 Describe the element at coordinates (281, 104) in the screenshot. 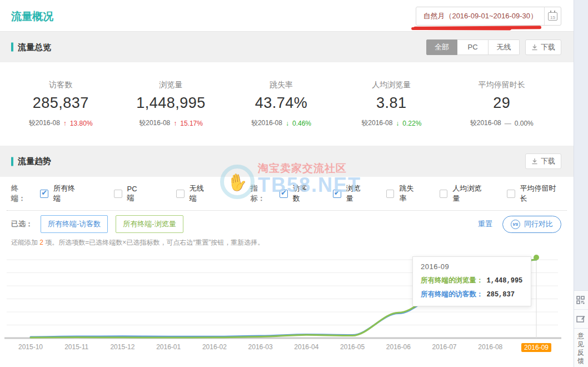

I see `stat-bounce-rate: 跳失率 43.74% 较2016-08 ↓ 0.46%` at that location.